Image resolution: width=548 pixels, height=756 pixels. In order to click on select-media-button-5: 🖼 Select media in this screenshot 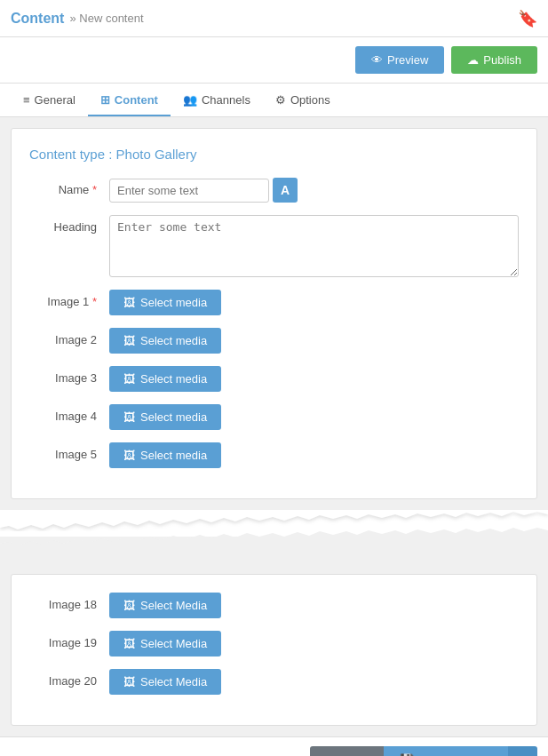, I will do `click(165, 455)`.